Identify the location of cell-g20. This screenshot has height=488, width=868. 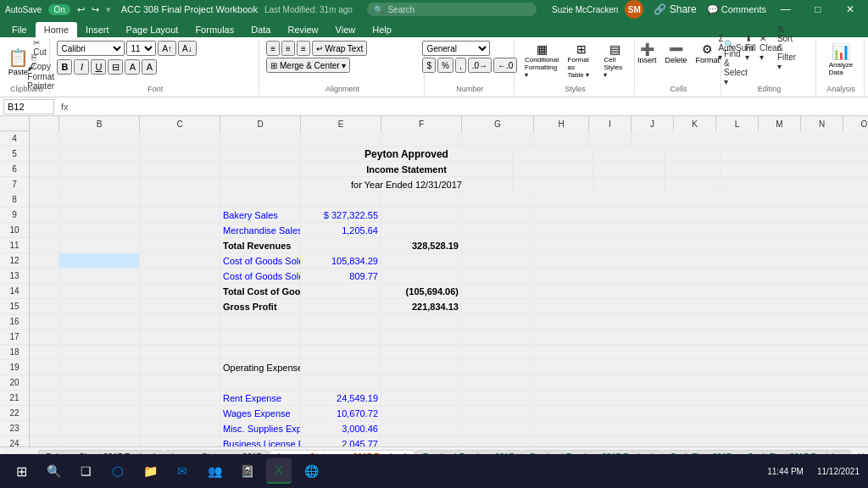
(498, 383).